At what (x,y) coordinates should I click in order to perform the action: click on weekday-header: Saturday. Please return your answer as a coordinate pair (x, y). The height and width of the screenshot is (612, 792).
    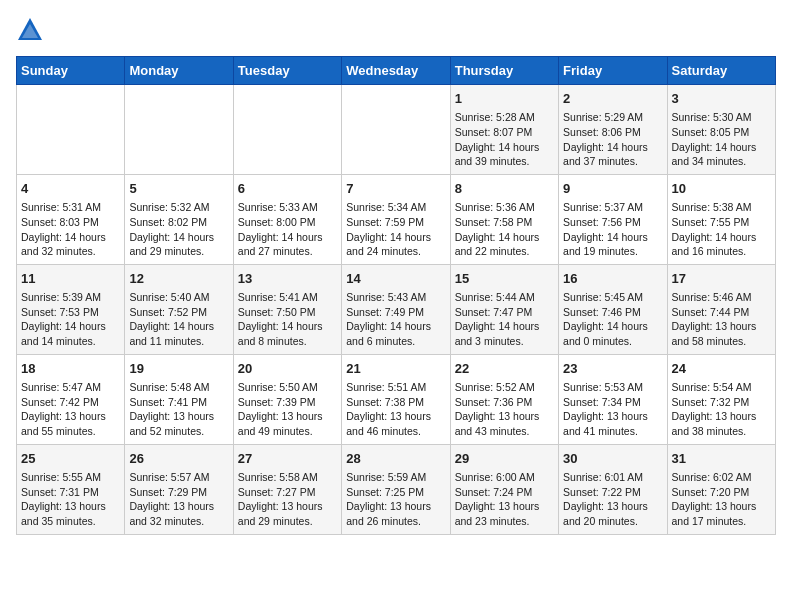
    Looking at the image, I should click on (721, 71).